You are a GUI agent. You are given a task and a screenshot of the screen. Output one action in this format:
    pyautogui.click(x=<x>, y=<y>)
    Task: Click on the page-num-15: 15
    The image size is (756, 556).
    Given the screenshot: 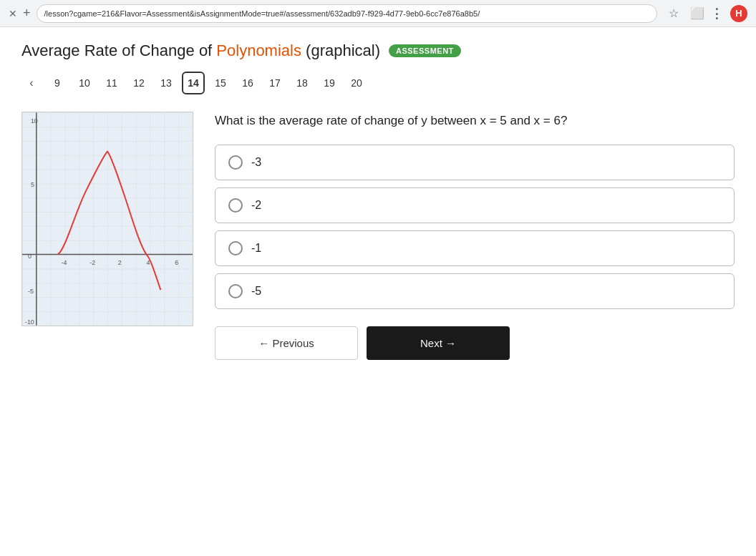 What is the action you would take?
    pyautogui.click(x=220, y=83)
    